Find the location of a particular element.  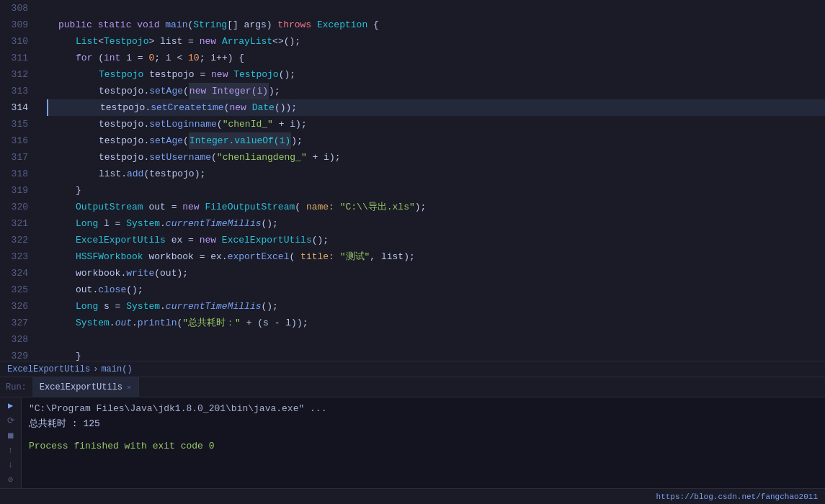

line-319: 319 is located at coordinates (17, 190).